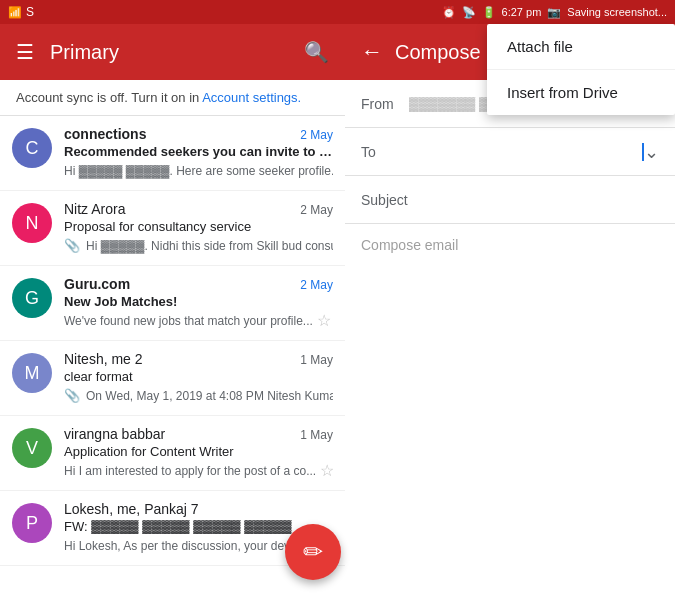 Image resolution: width=675 pixels, height=600 pixels. I want to click on from-label: From, so click(385, 104).